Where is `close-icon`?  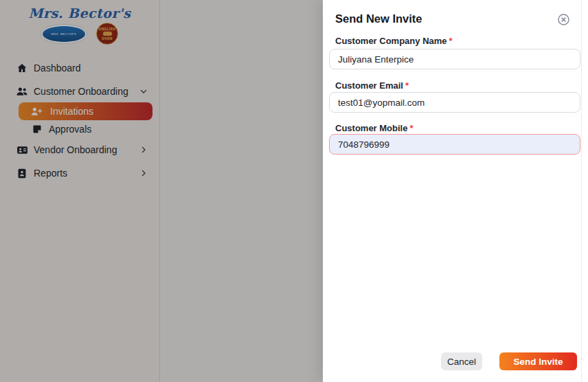
close-icon is located at coordinates (563, 19).